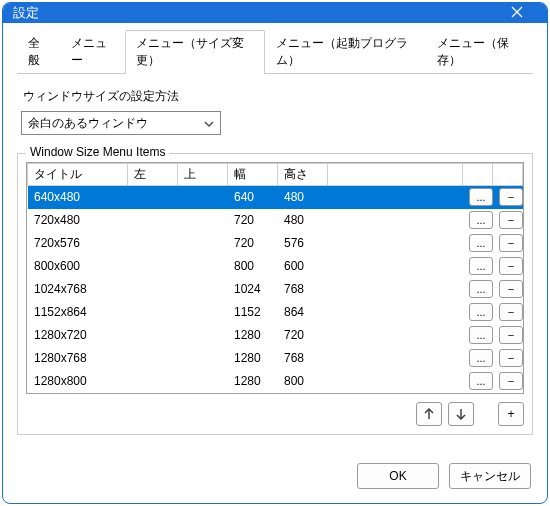  What do you see at coordinates (92, 52) in the screenshot?
I see `tab-1: メニュー` at bounding box center [92, 52].